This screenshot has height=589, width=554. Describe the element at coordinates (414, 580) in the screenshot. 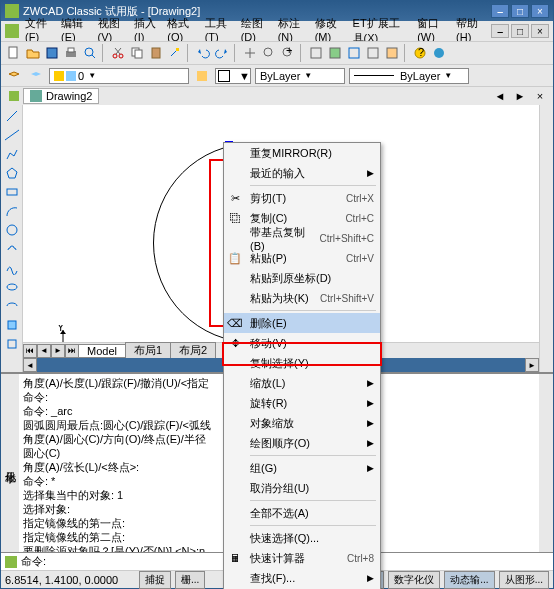

I see `tablet-toggle: 数字化仪` at that location.